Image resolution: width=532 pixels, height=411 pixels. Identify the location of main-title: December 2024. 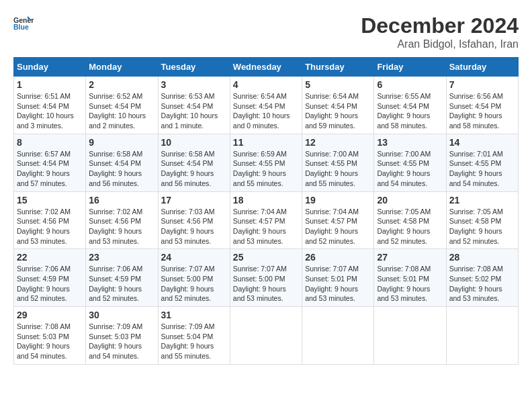
(439, 26).